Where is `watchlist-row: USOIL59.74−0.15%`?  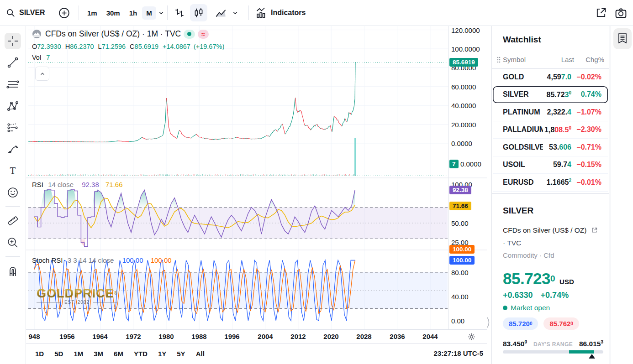 watchlist-row: USOIL59.74−0.15% is located at coordinates (550, 165).